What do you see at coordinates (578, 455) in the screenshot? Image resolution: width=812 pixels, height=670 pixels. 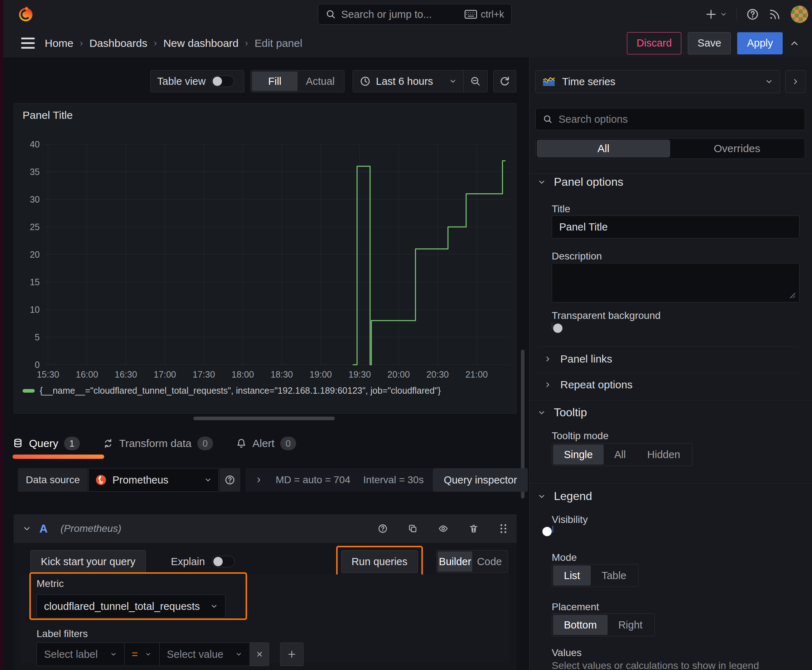 I see `tooltip-single-option: Single` at bounding box center [578, 455].